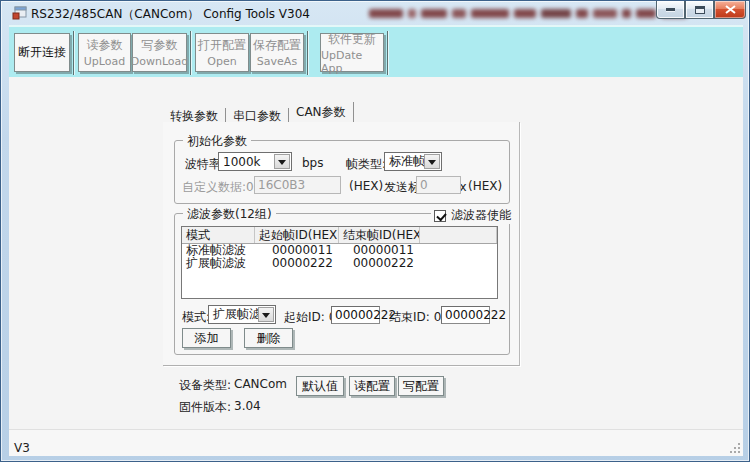  Describe the element at coordinates (366, 164) in the screenshot. I see `frame-type-label: 帧类型:` at that location.